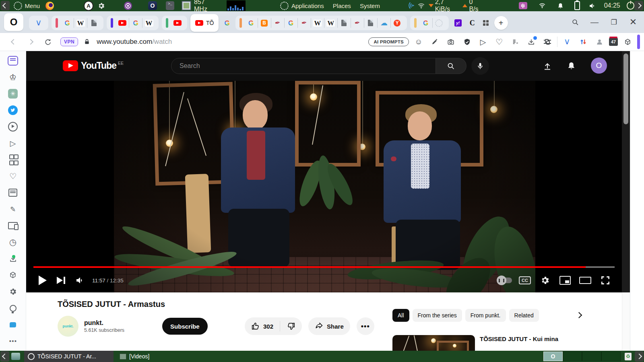 The height and width of the screenshot is (362, 644). I want to click on search-button, so click(451, 66).